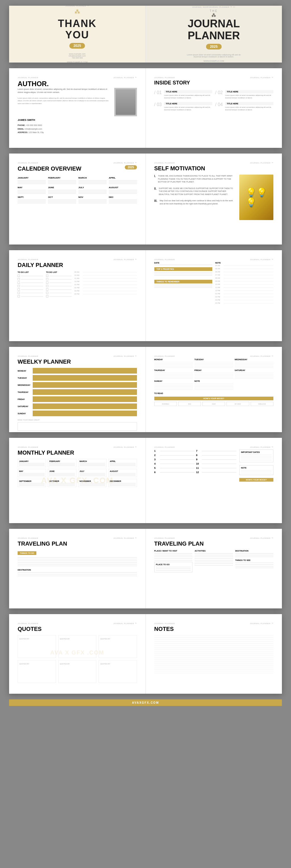 This screenshot has width=291, height=868. Describe the element at coordinates (255, 564) in the screenshot. I see `things-to-see-box: THINGS TO SEE` at that location.